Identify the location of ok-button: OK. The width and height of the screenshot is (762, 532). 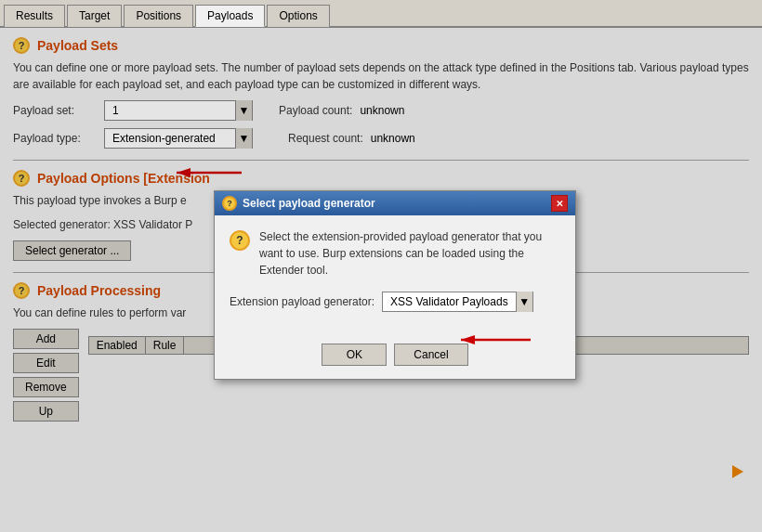
(354, 355).